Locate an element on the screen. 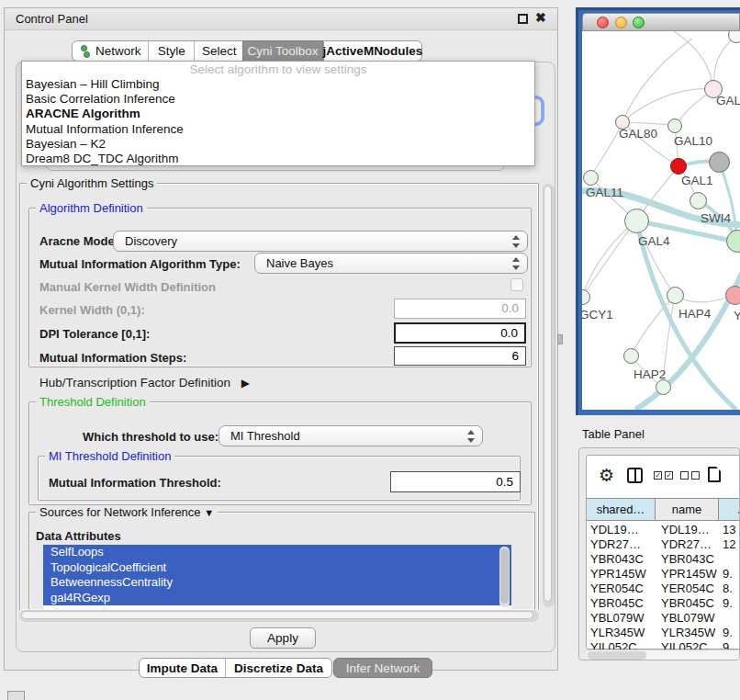 The width and height of the screenshot is (740, 700). which-threshold-label: Which threshold to use: is located at coordinates (151, 437).